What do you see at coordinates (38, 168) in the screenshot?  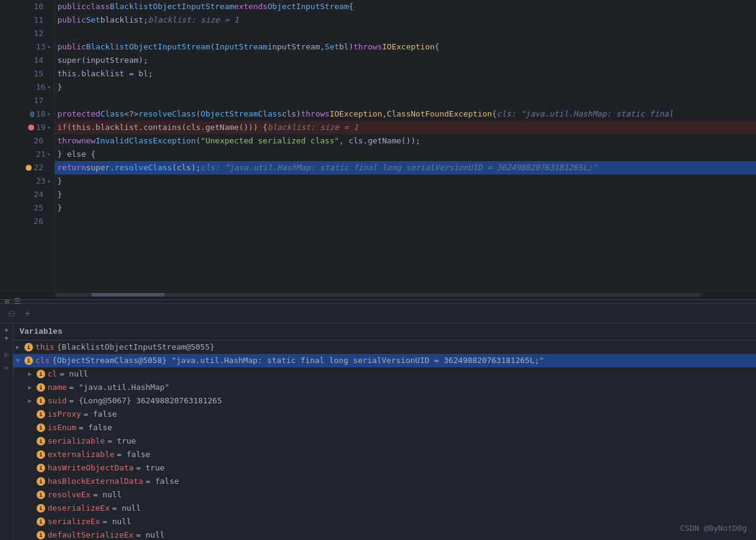 I see `line-number: 22` at bounding box center [38, 168].